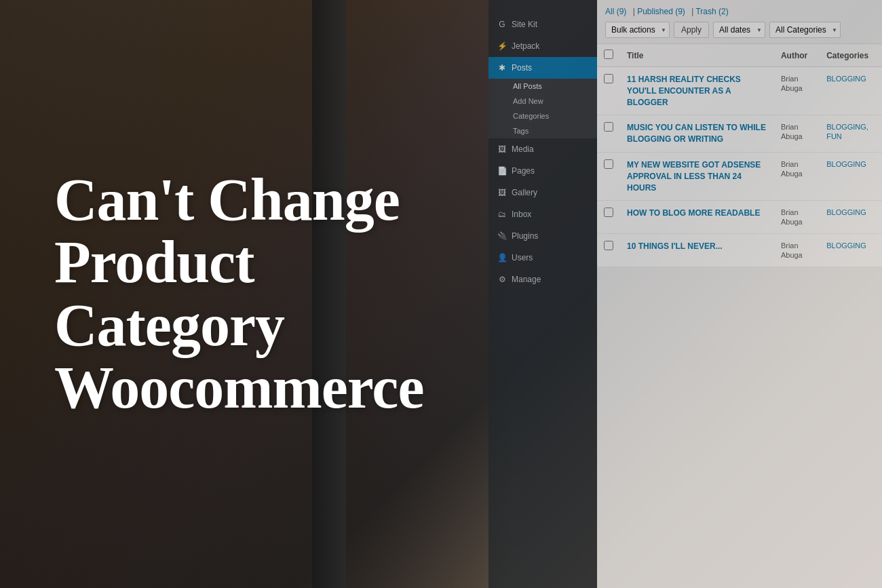 The width and height of the screenshot is (882, 588). Describe the element at coordinates (616, 12) in the screenshot. I see `filter-all: All (9)` at that location.